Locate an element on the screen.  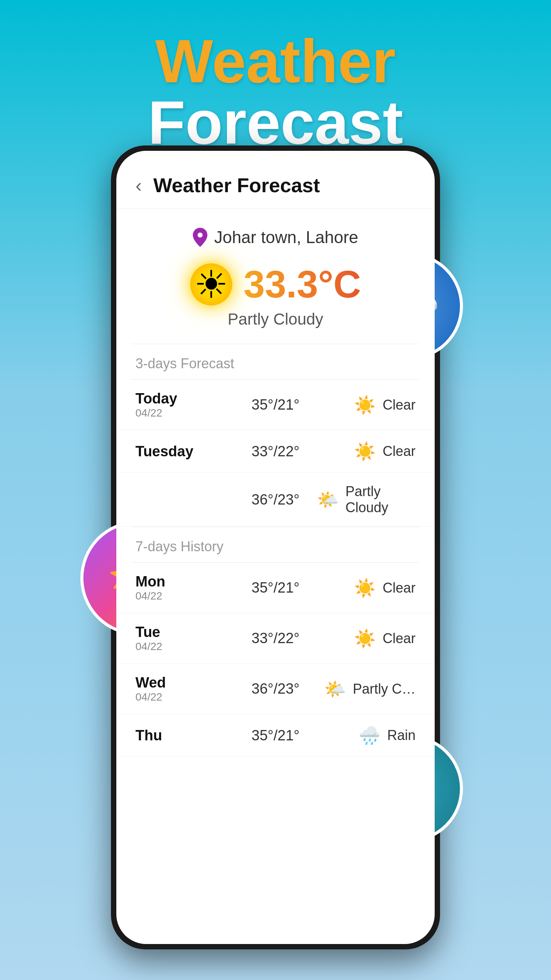
history-day-thu: Thu is located at coordinates (185, 736).